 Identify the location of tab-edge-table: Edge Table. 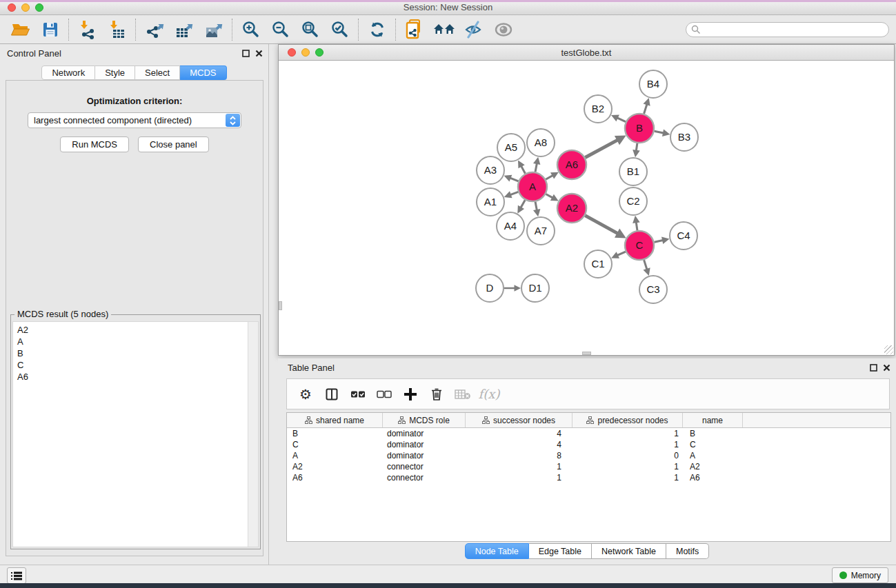
(560, 551).